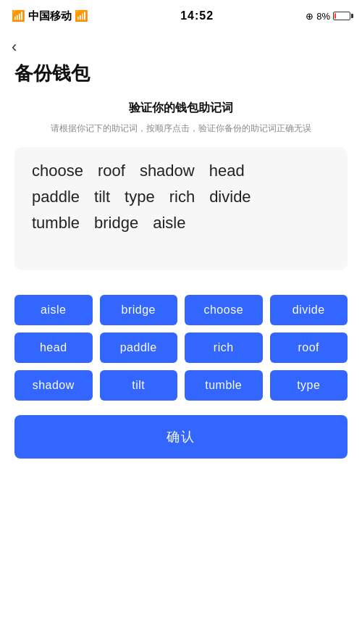 This screenshot has width=362, height=644. Describe the element at coordinates (116, 223) in the screenshot. I see `display-word-11: bridge` at that location.